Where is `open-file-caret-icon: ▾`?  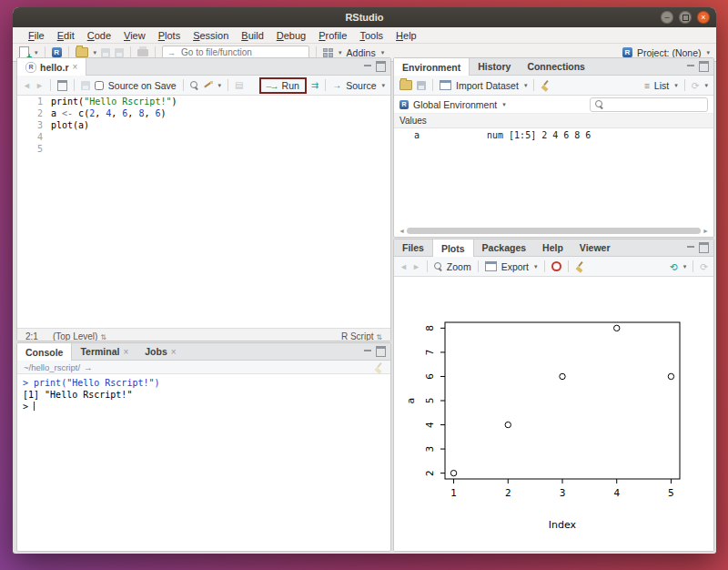 open-file-caret-icon: ▾ is located at coordinates (96, 53).